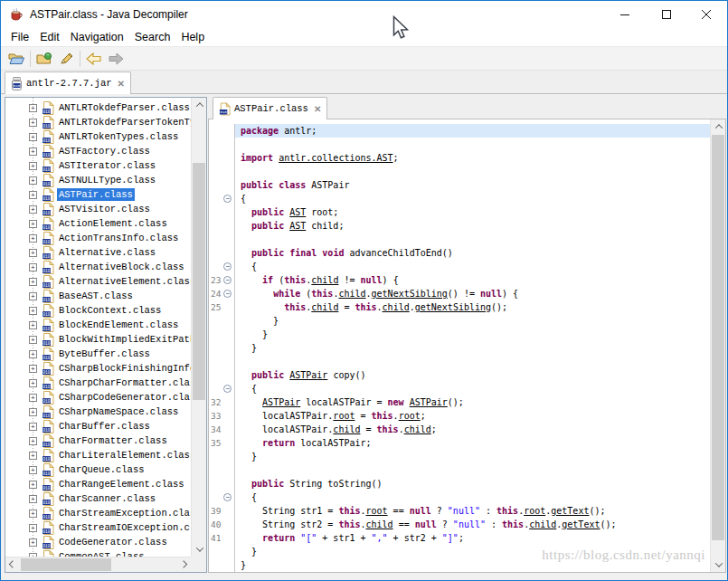 This screenshot has width=728, height=581. I want to click on tree-item: +010ASTIterator.class, so click(98, 166).